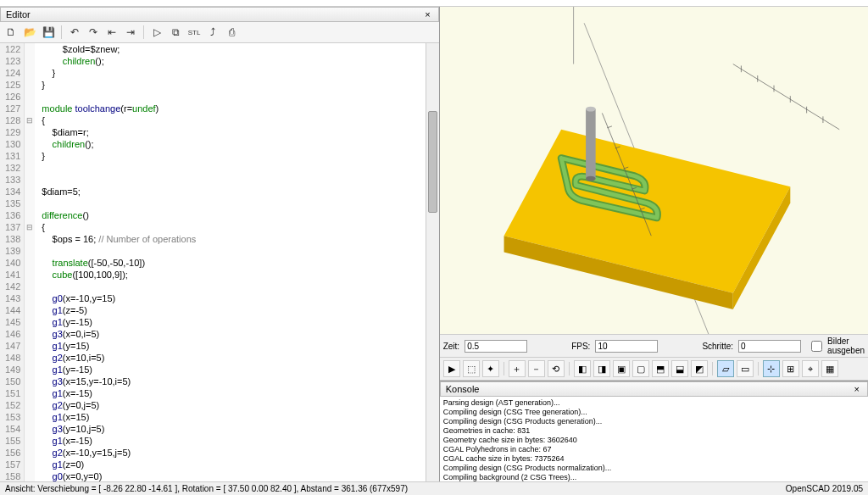 The width and height of the screenshot is (868, 495). I want to click on preview-icon: ▷, so click(157, 32).